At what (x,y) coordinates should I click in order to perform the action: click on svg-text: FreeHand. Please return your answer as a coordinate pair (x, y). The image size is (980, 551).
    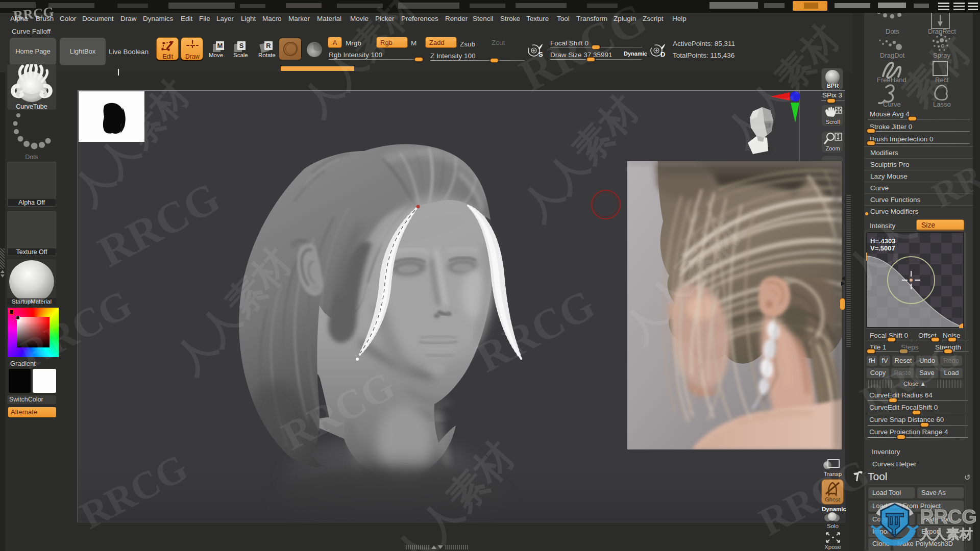
    Looking at the image, I should click on (892, 80).